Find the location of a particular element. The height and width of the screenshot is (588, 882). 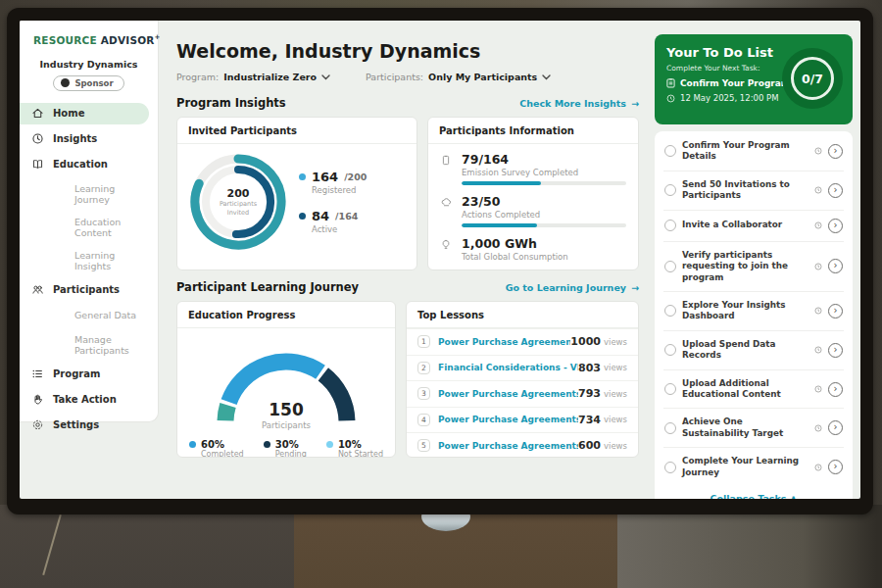

todo-item: Complete Your Learning Journey › is located at coordinates (754, 466).